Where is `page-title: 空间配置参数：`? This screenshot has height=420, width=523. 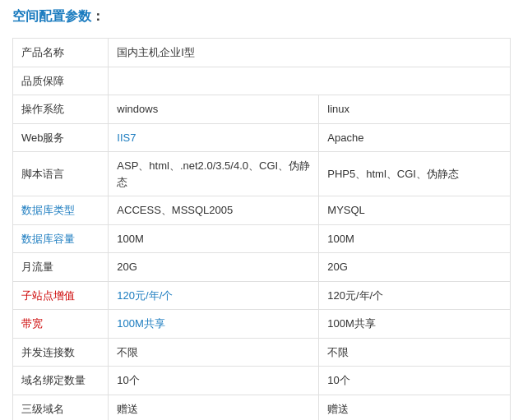 page-title: 空间配置参数： is located at coordinates (262, 19).